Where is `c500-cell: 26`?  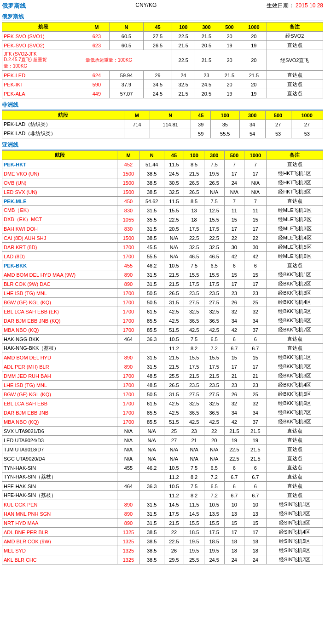
c500-cell: 26 is located at coordinates (234, 394).